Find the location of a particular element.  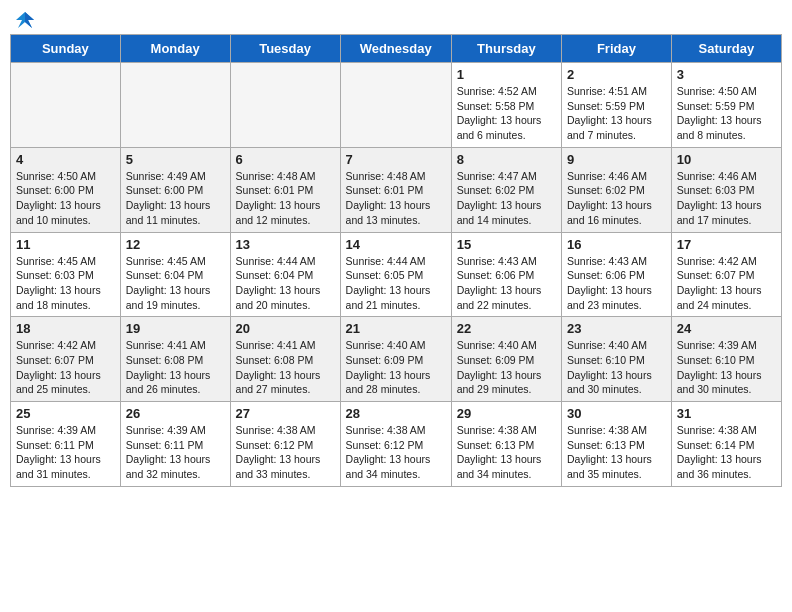

day-number: 5 is located at coordinates (176, 160).